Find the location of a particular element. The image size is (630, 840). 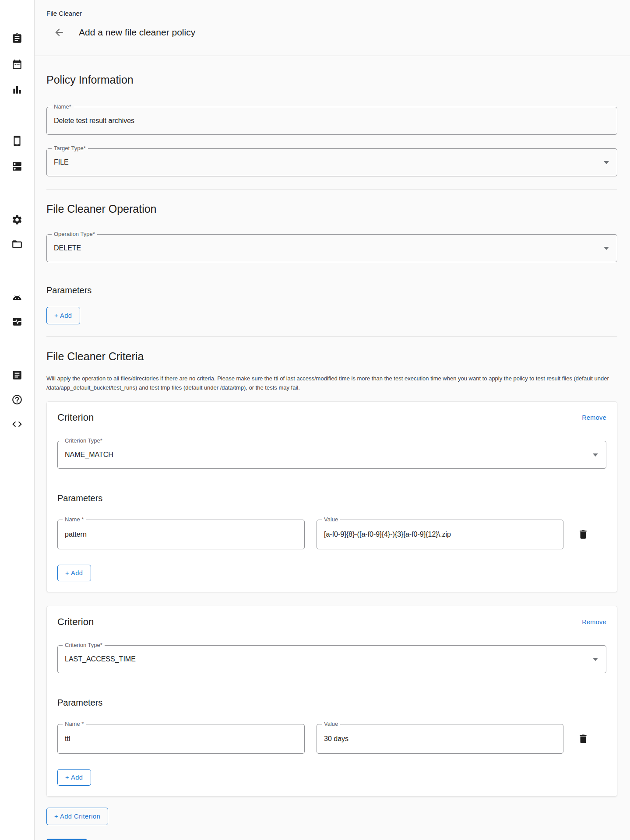

app-title: File Cleaner is located at coordinates (332, 13).